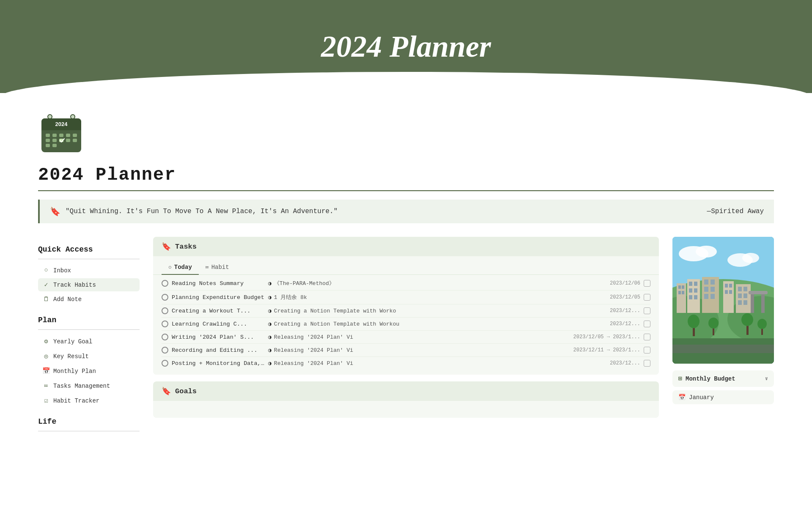  What do you see at coordinates (218, 364) in the screenshot?
I see `task-name: Posting + Monitoring Data, Fol...` at bounding box center [218, 364].